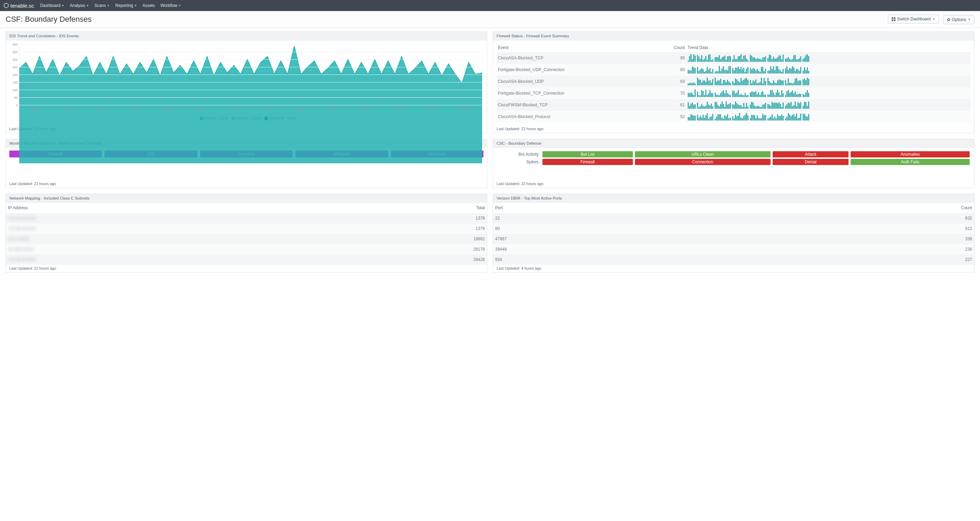 This screenshot has height=521, width=980. I want to click on cell-total: 29426, so click(408, 260).